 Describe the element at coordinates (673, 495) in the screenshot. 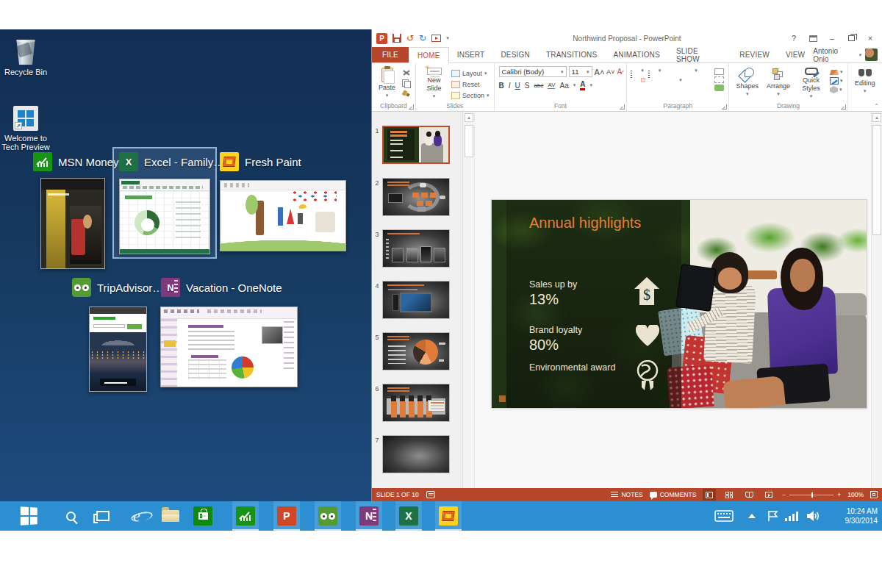

I see `comments-button: COMMENTS` at that location.